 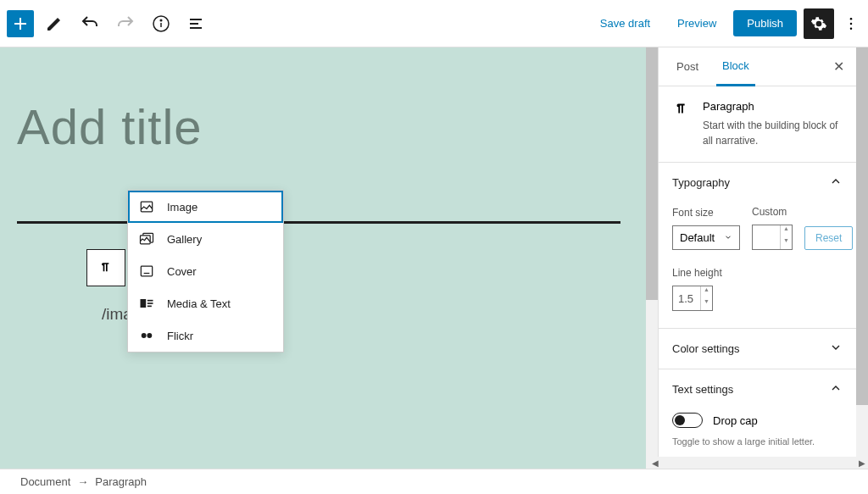 What do you see at coordinates (125, 24) in the screenshot?
I see `redo-button` at bounding box center [125, 24].